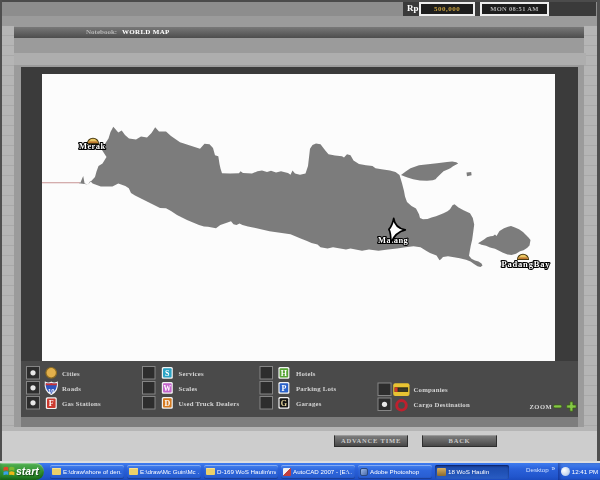 This screenshot has height=480, width=600. Describe the element at coordinates (526, 264) in the screenshot. I see `svg-text: PadangBay` at that location.